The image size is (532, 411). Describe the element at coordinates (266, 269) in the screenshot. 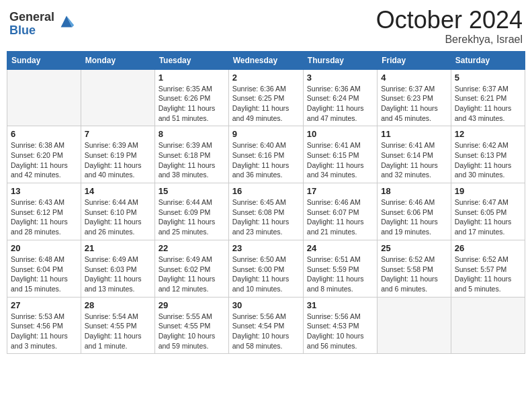

I see `calendar-cell: 23Sunrise: 6:50 AM Sunset: 6:00 PM Dayli…` at that location.